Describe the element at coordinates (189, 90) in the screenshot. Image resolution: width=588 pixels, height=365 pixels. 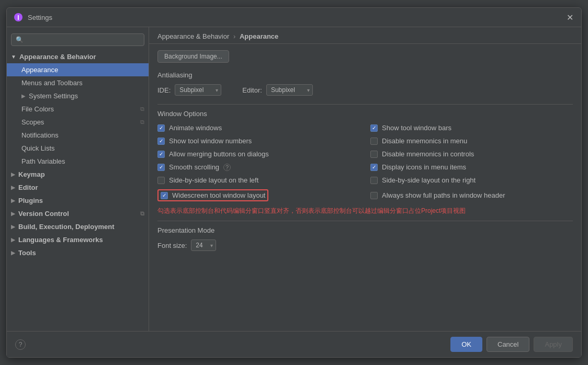
I see `ide-field-group: IDE: Subpixel Greyscale None ▾` at that location.